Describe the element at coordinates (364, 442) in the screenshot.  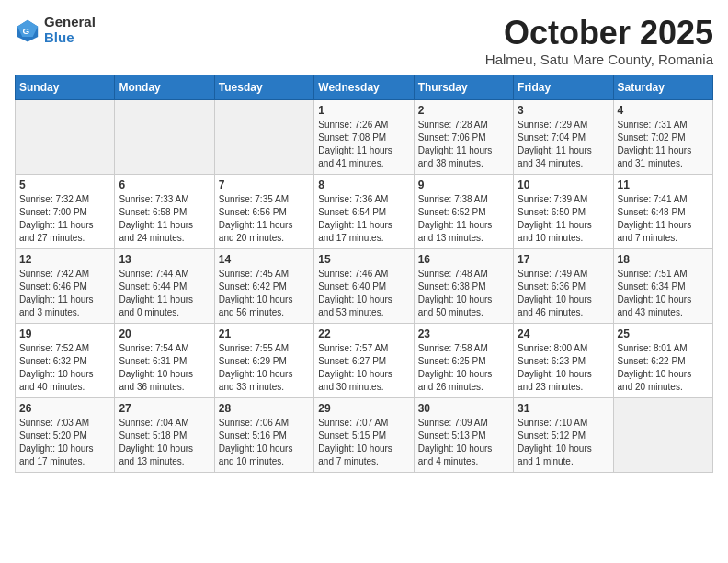
I see `day-info: Sunrise: 7:07 AM Sunset: 5:15 PM Dayligh…` at that location.